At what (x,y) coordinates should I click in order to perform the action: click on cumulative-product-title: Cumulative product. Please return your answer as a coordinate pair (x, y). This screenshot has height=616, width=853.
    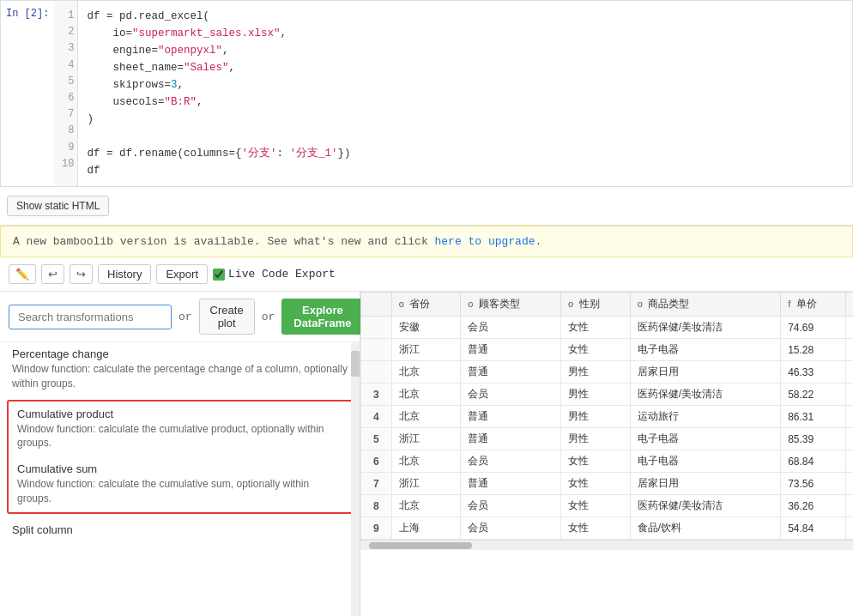
    Looking at the image, I should click on (180, 414).